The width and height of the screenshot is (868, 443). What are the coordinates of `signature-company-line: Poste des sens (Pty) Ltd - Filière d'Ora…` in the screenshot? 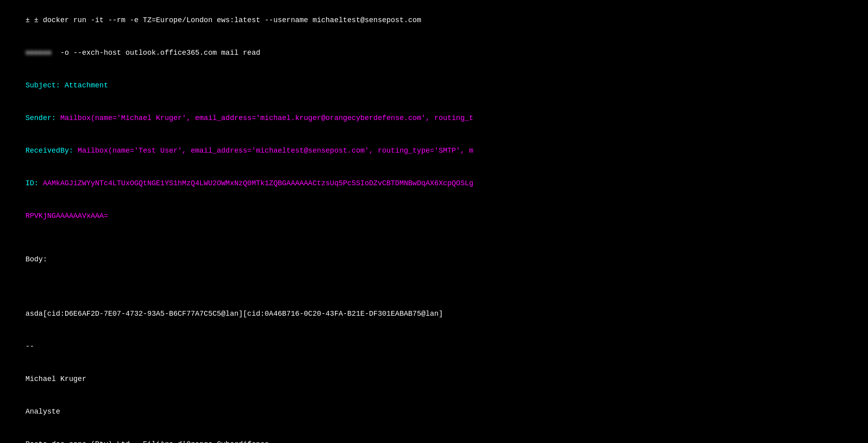 It's located at (434, 436).